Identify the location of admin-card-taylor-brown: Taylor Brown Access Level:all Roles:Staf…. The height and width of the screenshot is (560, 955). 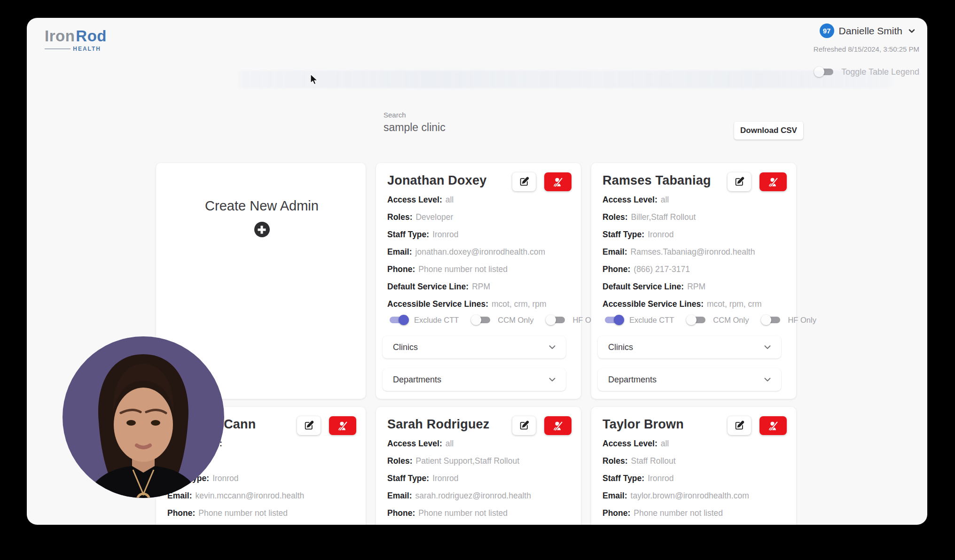
(694, 466).